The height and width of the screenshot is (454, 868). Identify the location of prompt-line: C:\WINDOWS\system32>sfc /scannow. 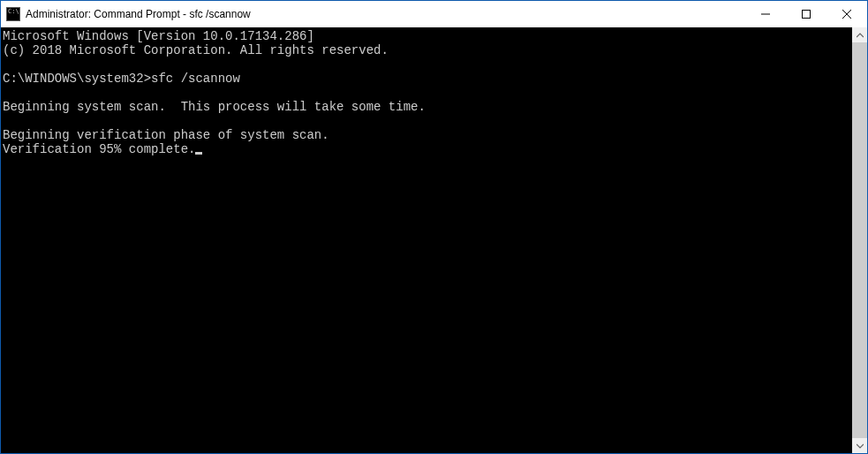
(122, 79).